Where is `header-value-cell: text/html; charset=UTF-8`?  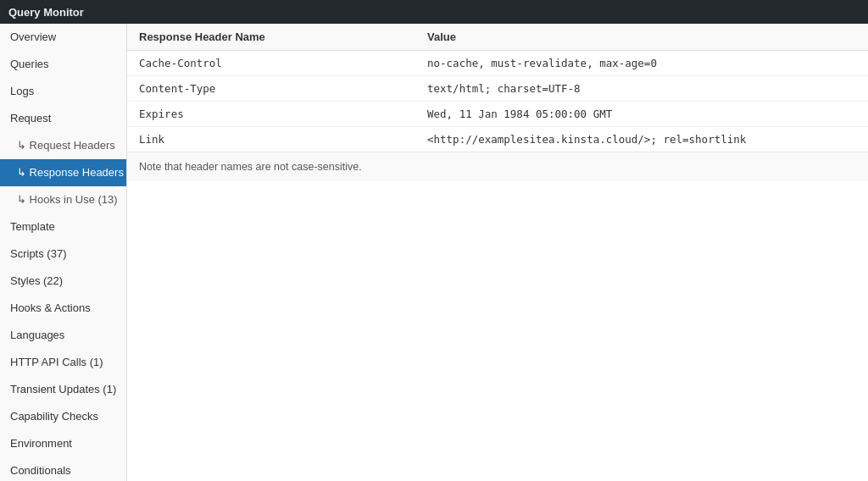
header-value-cell: text/html; charset=UTF-8 is located at coordinates (642, 89).